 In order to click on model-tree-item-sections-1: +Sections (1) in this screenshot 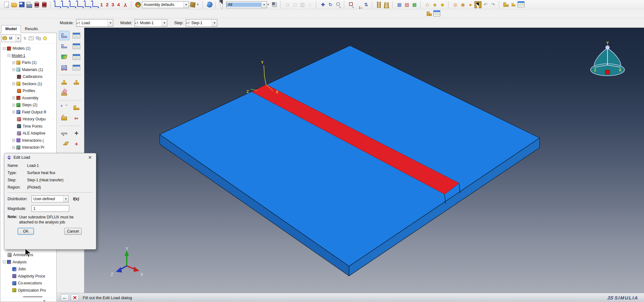, I will do `click(28, 84)`.